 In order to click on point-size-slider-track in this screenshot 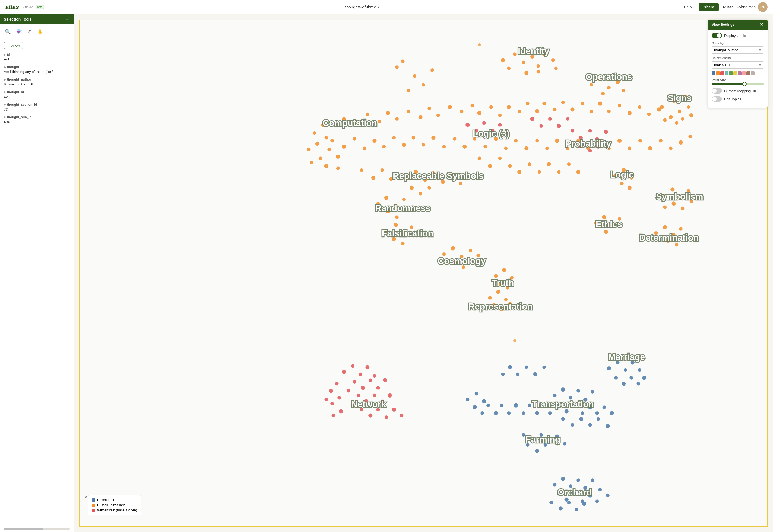, I will do `click(738, 84)`.